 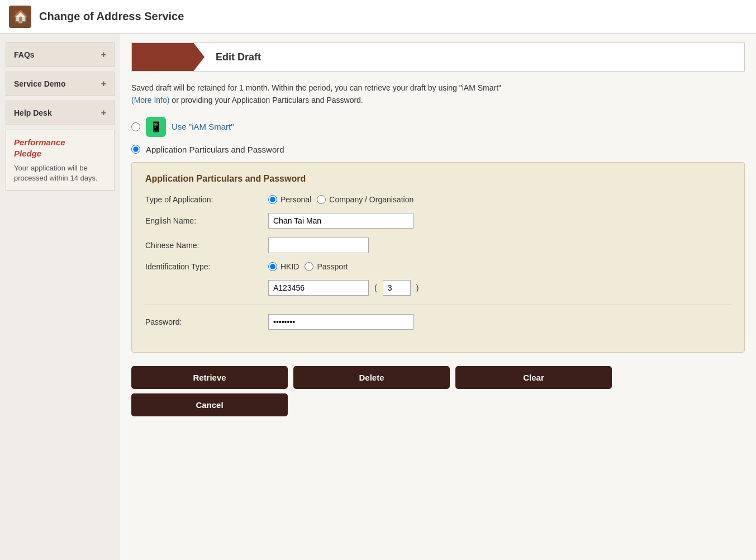 What do you see at coordinates (60, 160) in the screenshot?
I see `performance-pledge-box: PerformancePledge Your application will …` at bounding box center [60, 160].